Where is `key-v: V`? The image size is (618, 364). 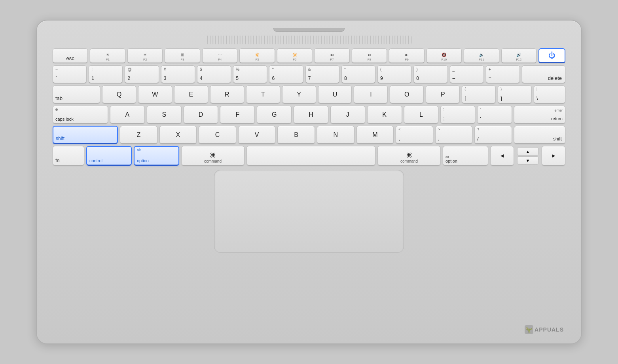 key-v: V is located at coordinates (257, 135).